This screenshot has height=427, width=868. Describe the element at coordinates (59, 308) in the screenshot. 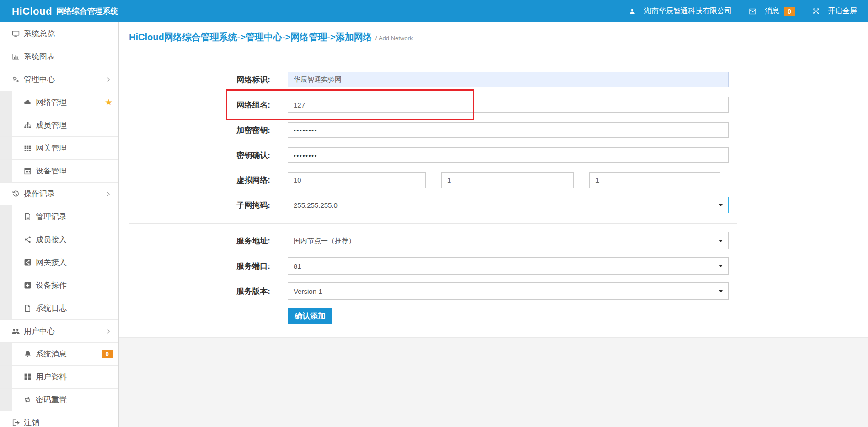

I see `sidebar-item-system-log: 系统日志` at that location.